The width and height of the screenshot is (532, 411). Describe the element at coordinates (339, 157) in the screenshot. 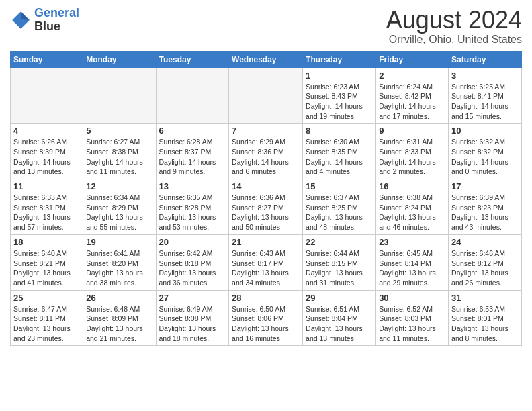

I see `day-info: Sunrise: 6:30 AM Sunset: 8:35 PM Dayligh…` at that location.